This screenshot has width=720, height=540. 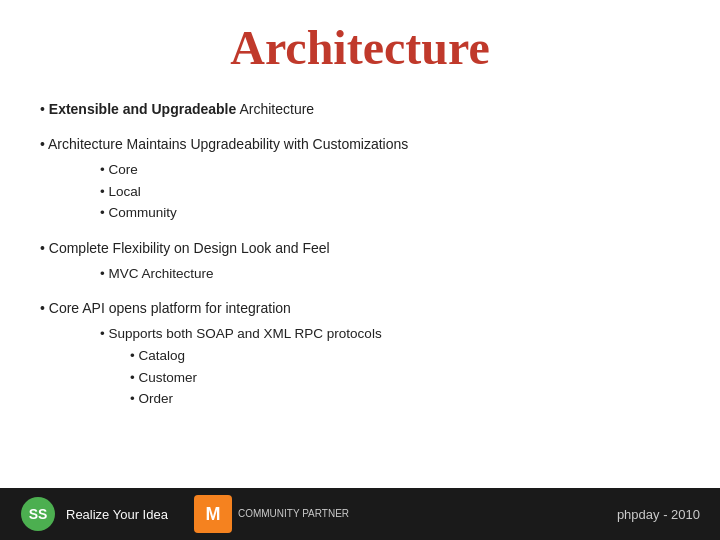 What do you see at coordinates (405, 378) in the screenshot?
I see `sub-sub-bullet-4-2: Customer` at bounding box center [405, 378].